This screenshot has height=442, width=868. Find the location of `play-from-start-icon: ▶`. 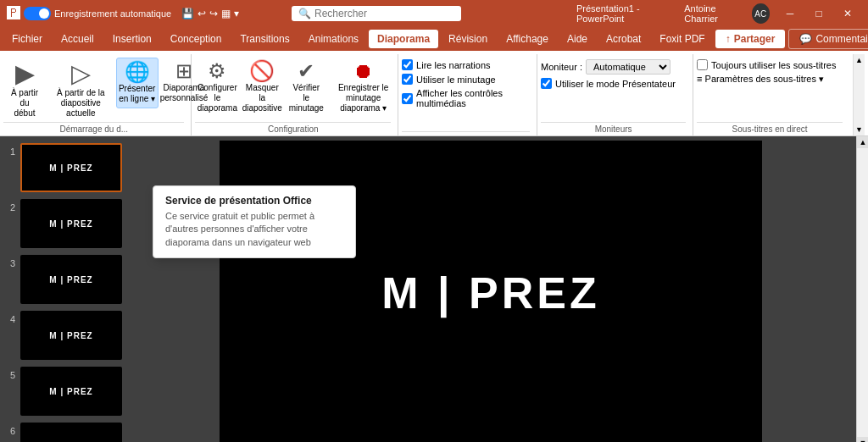

play-from-start-icon: ▶ is located at coordinates (25, 74).